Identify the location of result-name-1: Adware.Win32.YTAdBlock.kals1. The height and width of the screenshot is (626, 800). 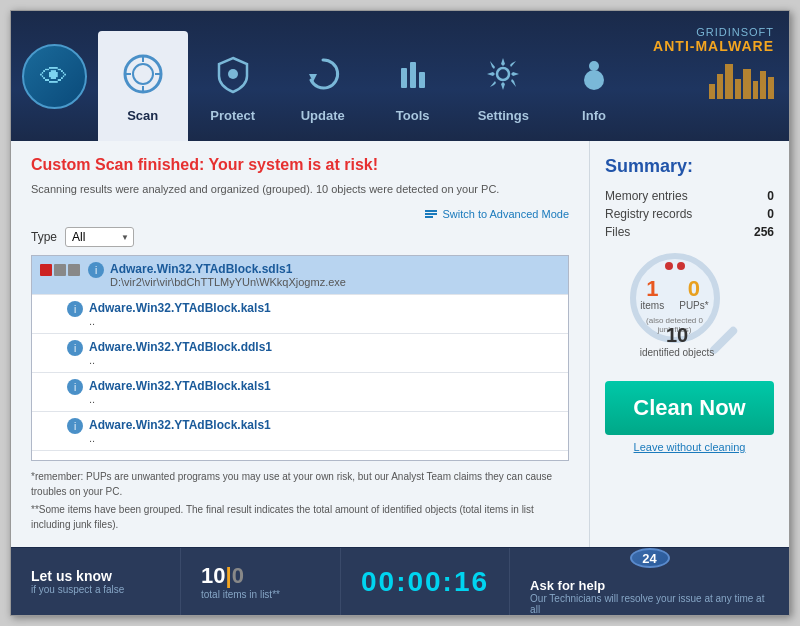
(324, 308).